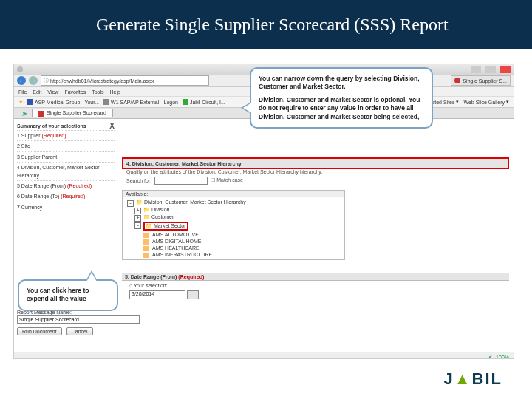  What do you see at coordinates (66, 146) in the screenshot?
I see `index-item: 2 Site` at bounding box center [66, 146].